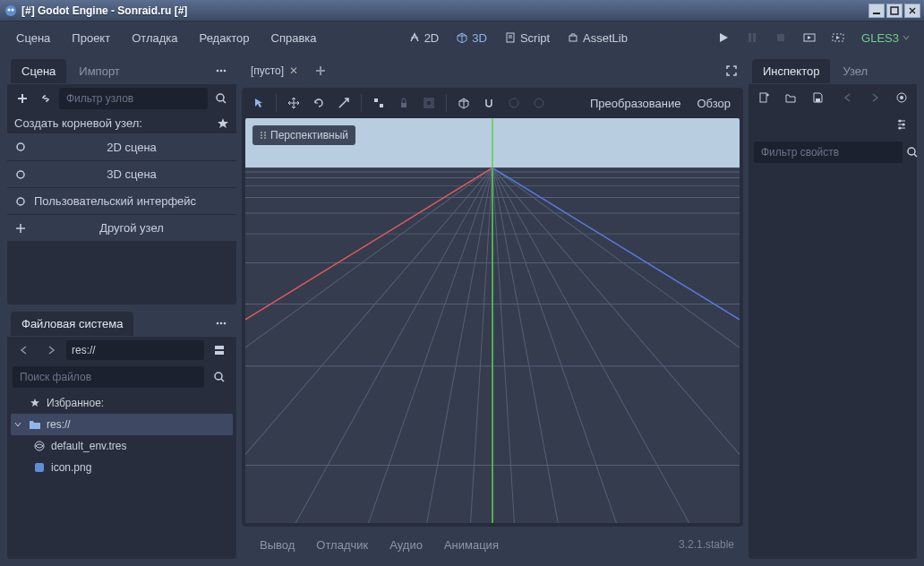  Describe the element at coordinates (429, 103) in the screenshot. I see `group-button` at that location.